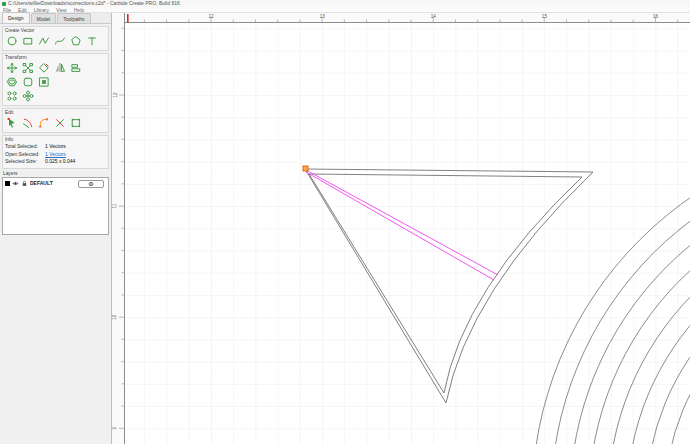  I want to click on tool-rotate-button, so click(44, 68).